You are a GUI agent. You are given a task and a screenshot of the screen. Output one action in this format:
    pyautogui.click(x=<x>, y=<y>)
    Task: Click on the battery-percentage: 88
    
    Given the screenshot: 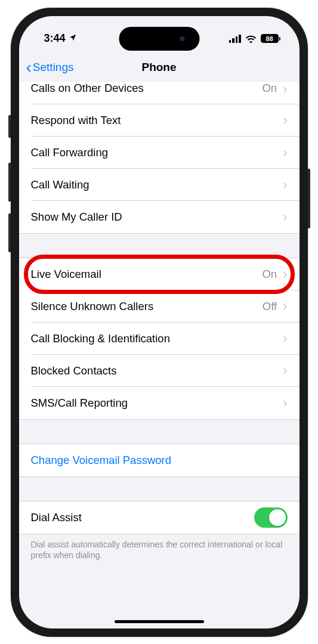 What is the action you would take?
    pyautogui.click(x=269, y=39)
    